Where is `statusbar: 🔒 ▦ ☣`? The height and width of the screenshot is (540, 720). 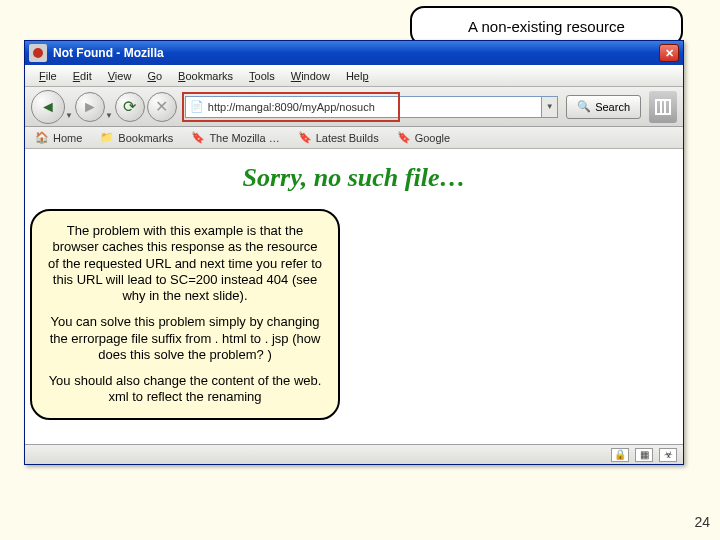
statusbar: 🔒 ▦ ☣ is located at coordinates (354, 454).